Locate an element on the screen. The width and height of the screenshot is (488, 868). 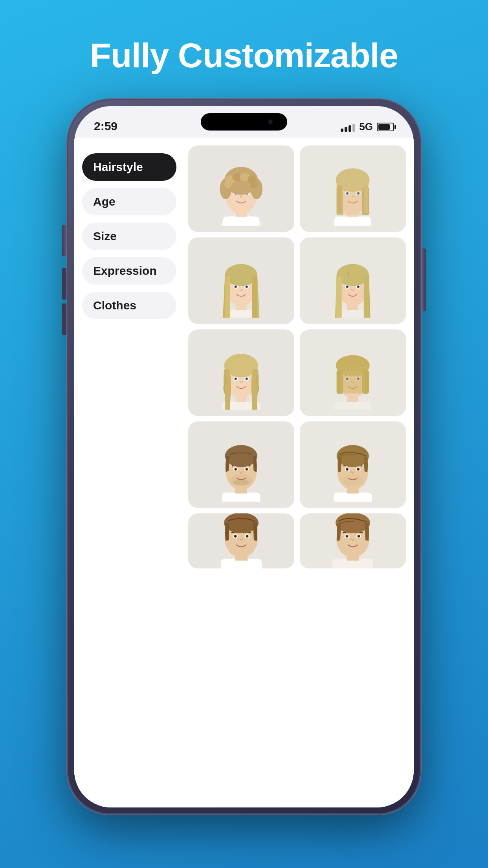
portrait-2-image is located at coordinates (353, 189).